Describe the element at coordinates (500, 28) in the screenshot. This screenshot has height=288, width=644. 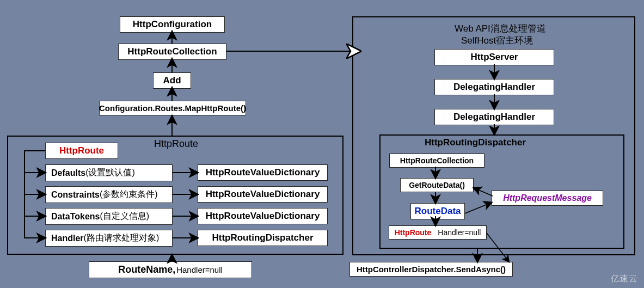
I see `pipeline-title1: Web API消息处理管道` at that location.